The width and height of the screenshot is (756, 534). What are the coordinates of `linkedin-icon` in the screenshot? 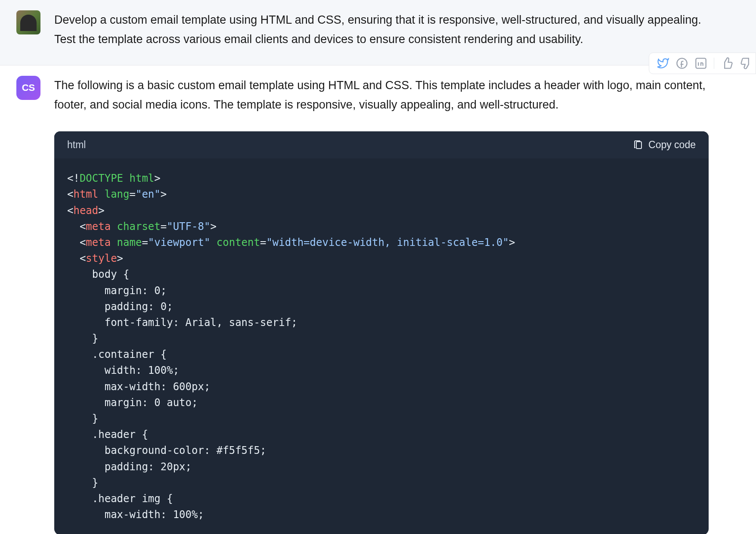 It's located at (701, 63).